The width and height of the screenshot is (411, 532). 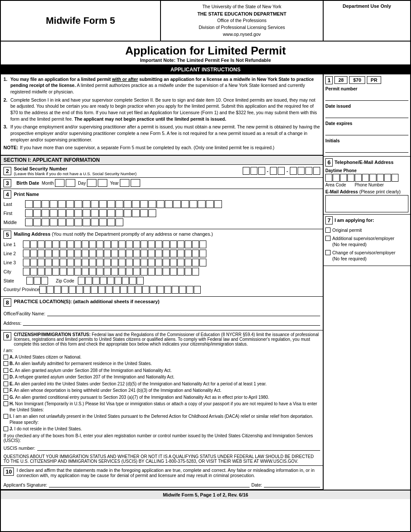 I want to click on country-b7, so click(x=87, y=290).